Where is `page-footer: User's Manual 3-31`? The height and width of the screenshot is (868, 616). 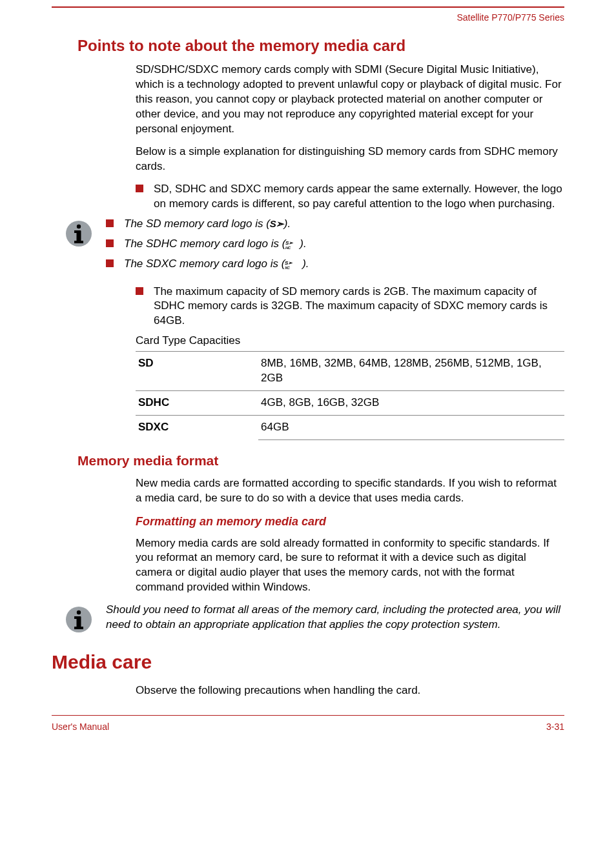 page-footer: User's Manual 3-31 is located at coordinates (308, 724).